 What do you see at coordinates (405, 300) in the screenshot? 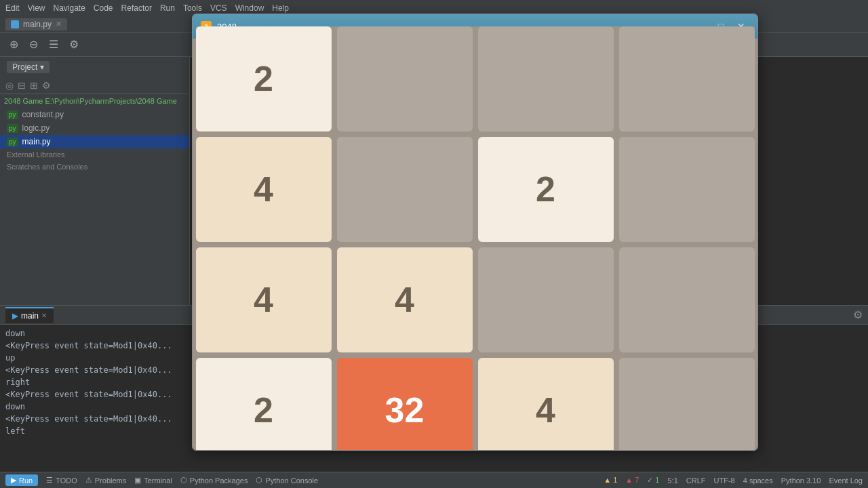
I see `cell-2-1: 4` at bounding box center [405, 300].